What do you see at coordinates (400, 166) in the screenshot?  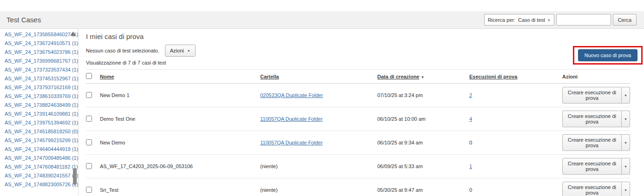 I see `creation-date: 06/09/25 at 5:33 am` at bounding box center [400, 166].